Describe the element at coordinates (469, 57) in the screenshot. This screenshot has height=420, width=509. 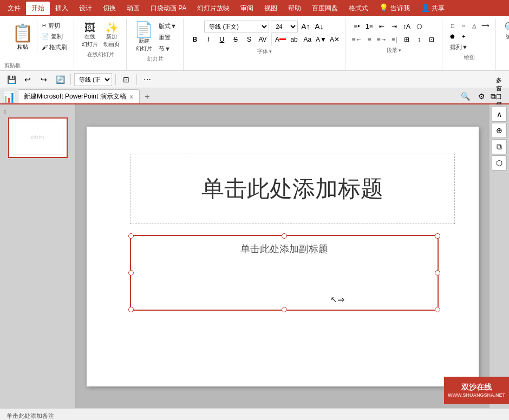
I see `draw-group-label: 绘图` at that location.